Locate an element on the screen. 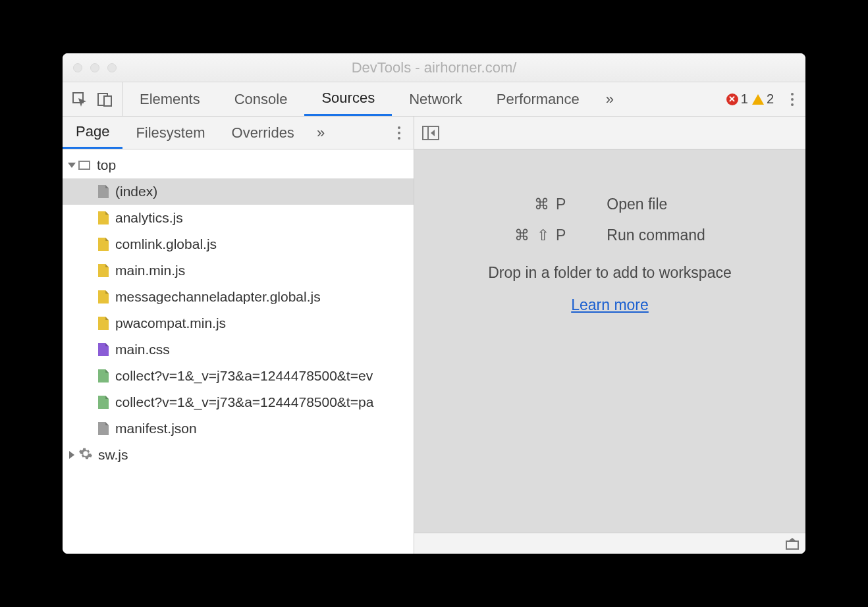 Image resolution: width=868 pixels, height=607 pixels. tree-label: messagechanneladapter.global.js is located at coordinates (218, 297).